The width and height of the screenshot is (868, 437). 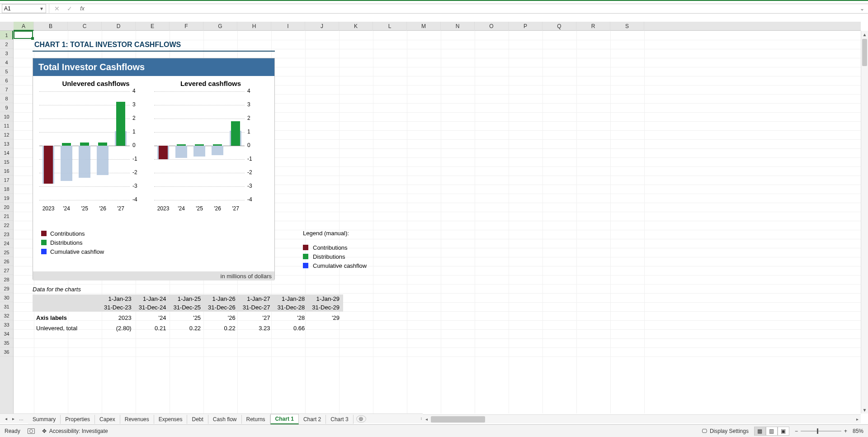 What do you see at coordinates (6, 334) in the screenshot?
I see `row-header-cell: 34` at bounding box center [6, 334].